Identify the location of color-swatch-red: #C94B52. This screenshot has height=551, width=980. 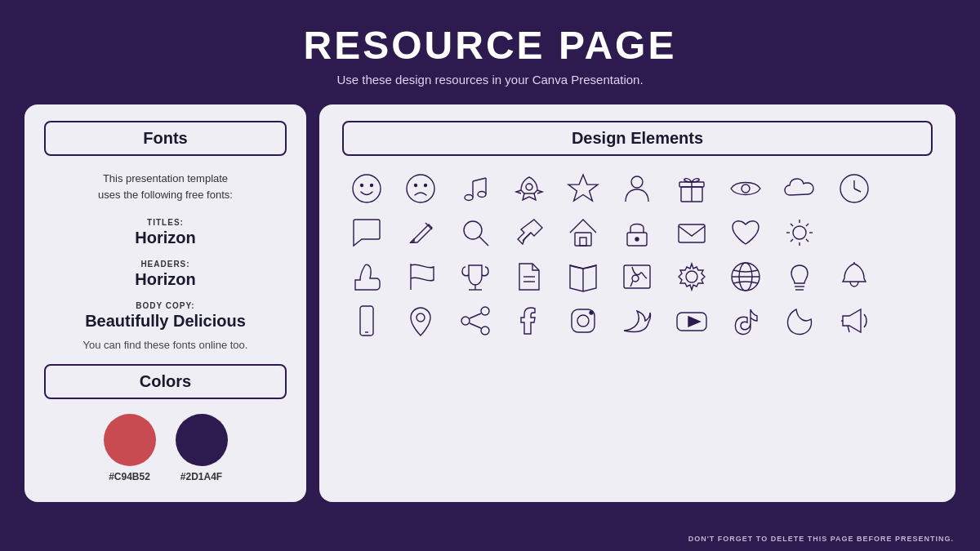
(130, 448).